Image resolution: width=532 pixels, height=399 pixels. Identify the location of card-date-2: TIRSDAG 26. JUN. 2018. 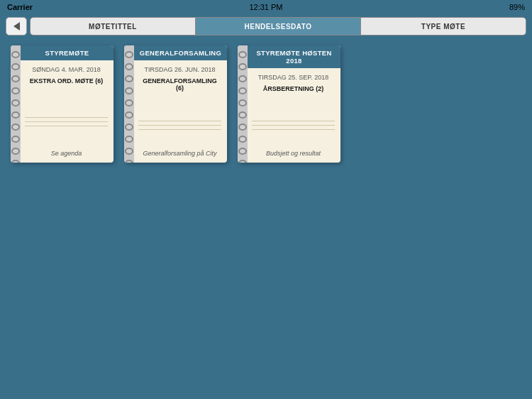
(180, 70).